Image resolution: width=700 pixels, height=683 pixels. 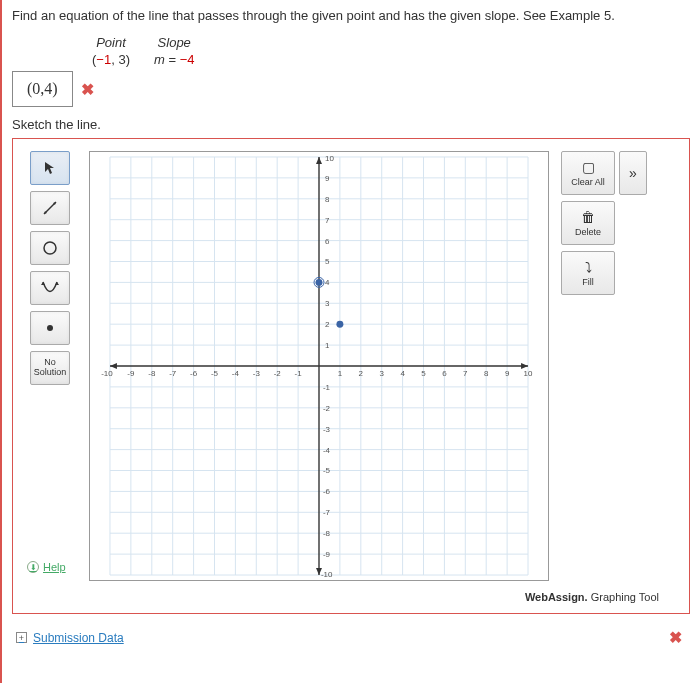 I want to click on help-link: ⬇ Help, so click(x=46, y=567).